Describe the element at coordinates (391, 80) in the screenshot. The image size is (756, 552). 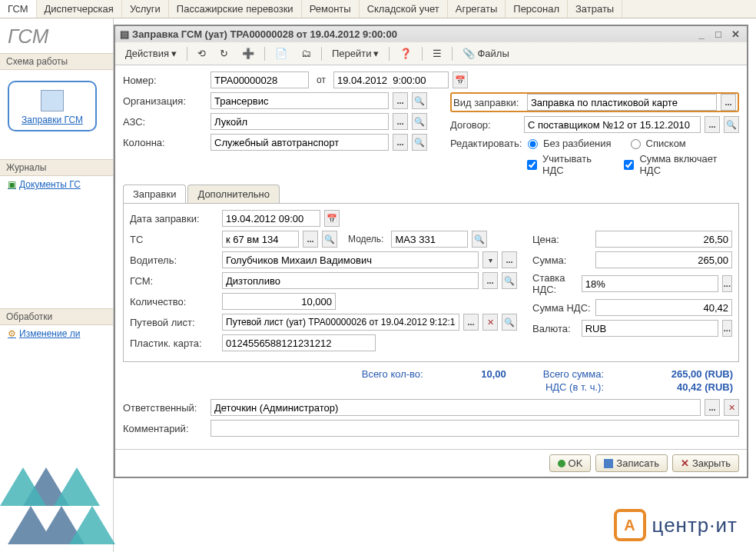
I see `date-field` at that location.